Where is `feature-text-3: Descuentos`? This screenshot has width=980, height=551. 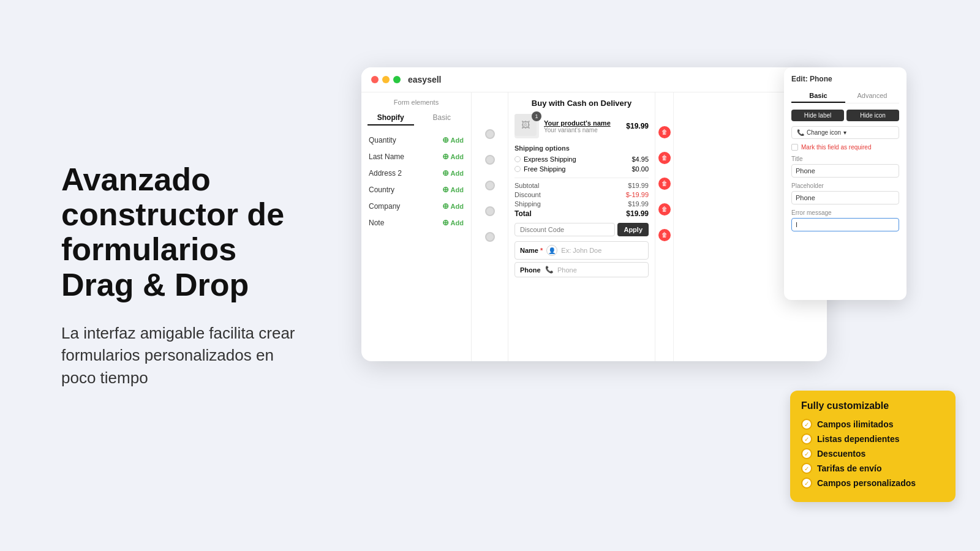 feature-text-3: Descuentos is located at coordinates (842, 454).